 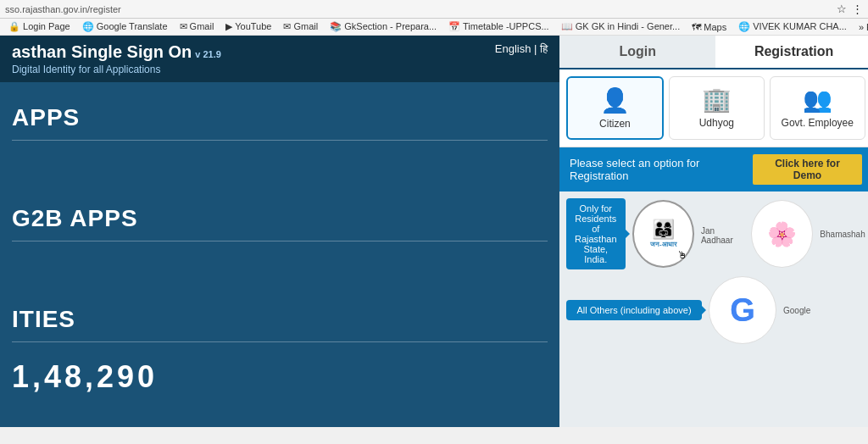 I want to click on bookmark-gksection: 📚 GkSection - Prepara..., so click(x=383, y=27).